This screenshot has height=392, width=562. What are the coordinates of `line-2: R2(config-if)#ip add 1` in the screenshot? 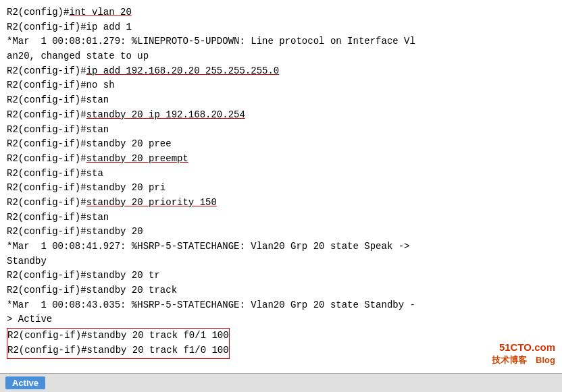 It's located at (281, 28).